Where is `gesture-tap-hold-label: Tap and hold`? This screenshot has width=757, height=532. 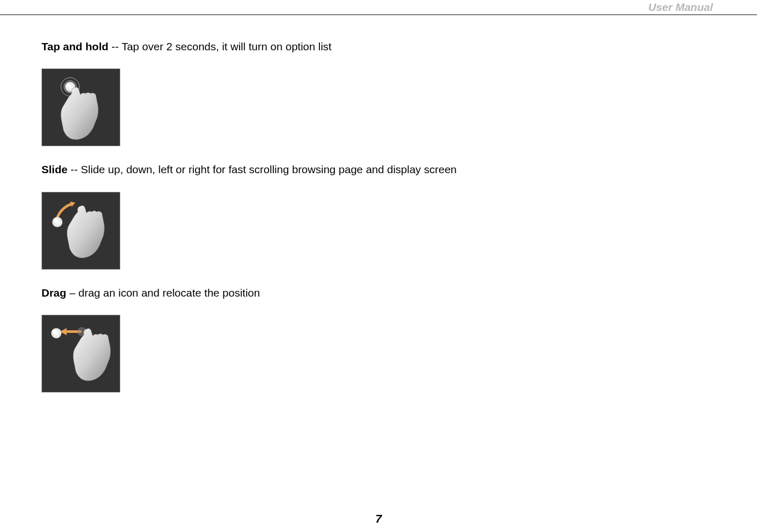
gesture-tap-hold-label: Tap and hold is located at coordinates (75, 47).